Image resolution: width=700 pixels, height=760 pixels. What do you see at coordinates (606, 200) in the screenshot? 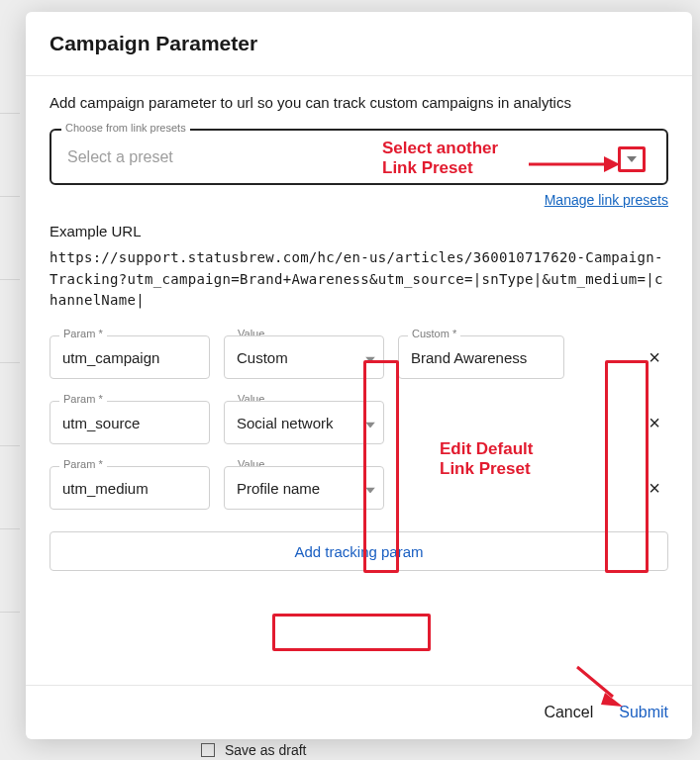
I see `manage-link-presets-link: Manage link presets` at bounding box center [606, 200].